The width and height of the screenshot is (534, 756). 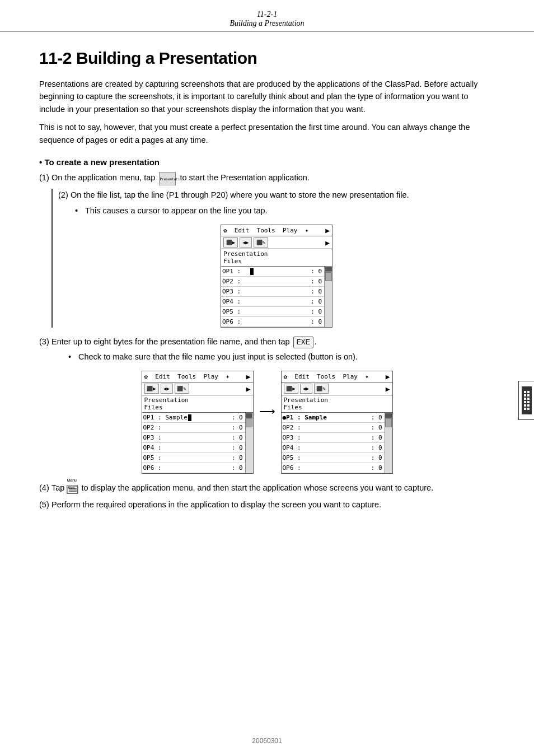 What do you see at coordinates (267, 133) in the screenshot?
I see `intro-para-2: This is not to say, however, that you mu…` at bounding box center [267, 133].